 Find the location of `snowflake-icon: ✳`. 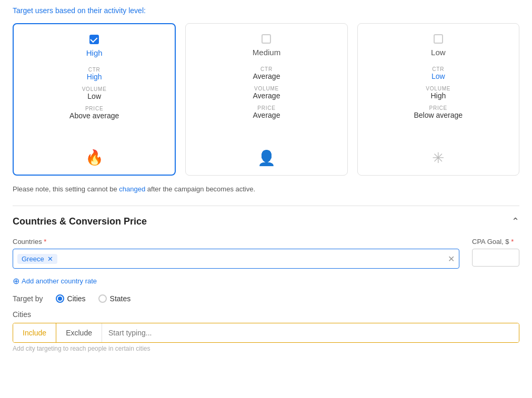

snowflake-icon: ✳ is located at coordinates (438, 158).